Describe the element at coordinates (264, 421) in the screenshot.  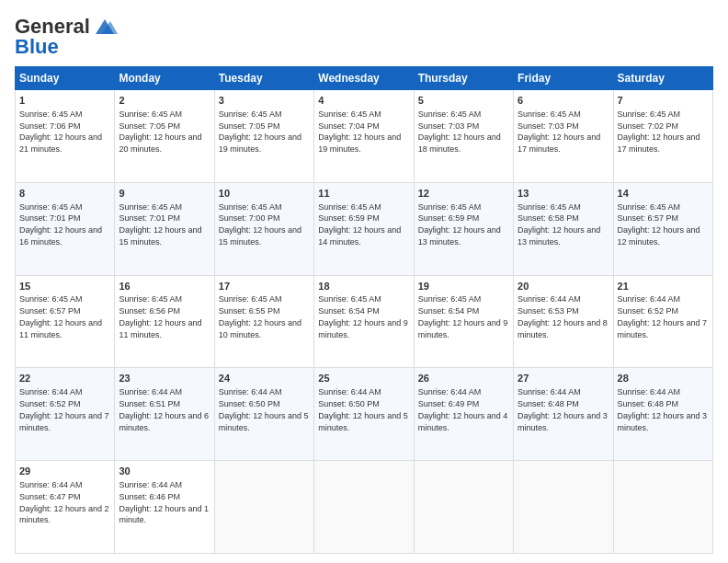
I see `daylight-info: Daylight: 12 hours and 5 minutes.` at that location.